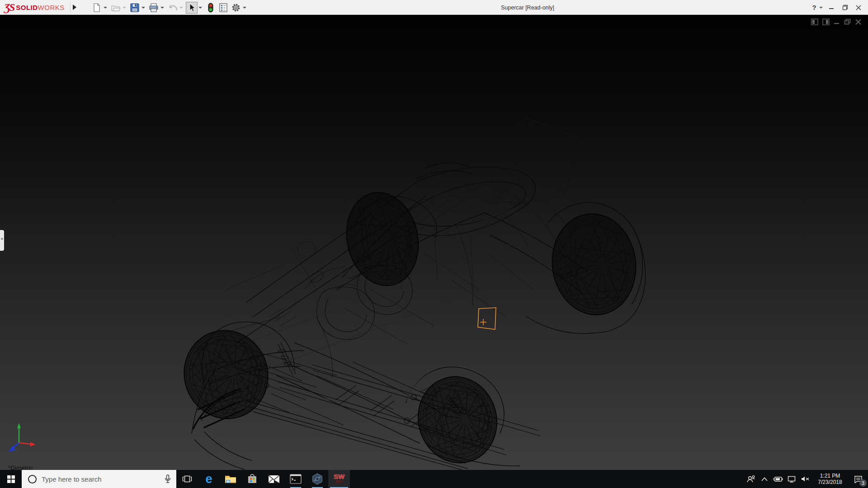 The width and height of the screenshot is (868, 488). What do you see at coordinates (252, 479) in the screenshot?
I see `store-icon` at bounding box center [252, 479].